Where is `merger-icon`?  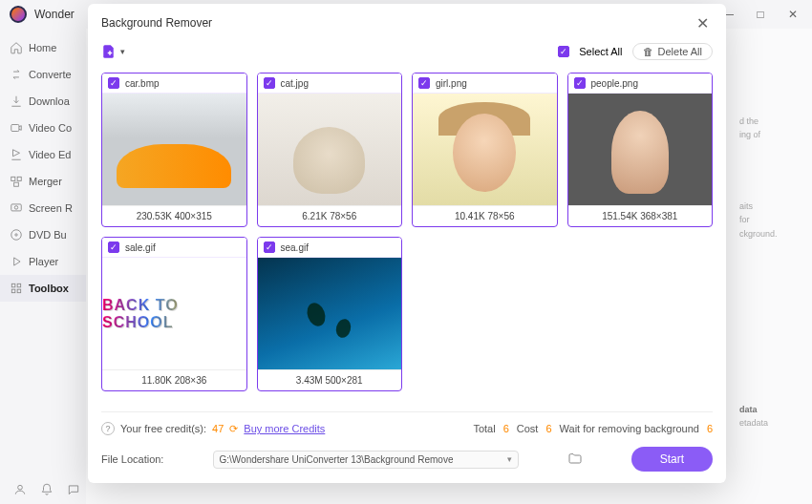 merger-icon is located at coordinates (16, 181).